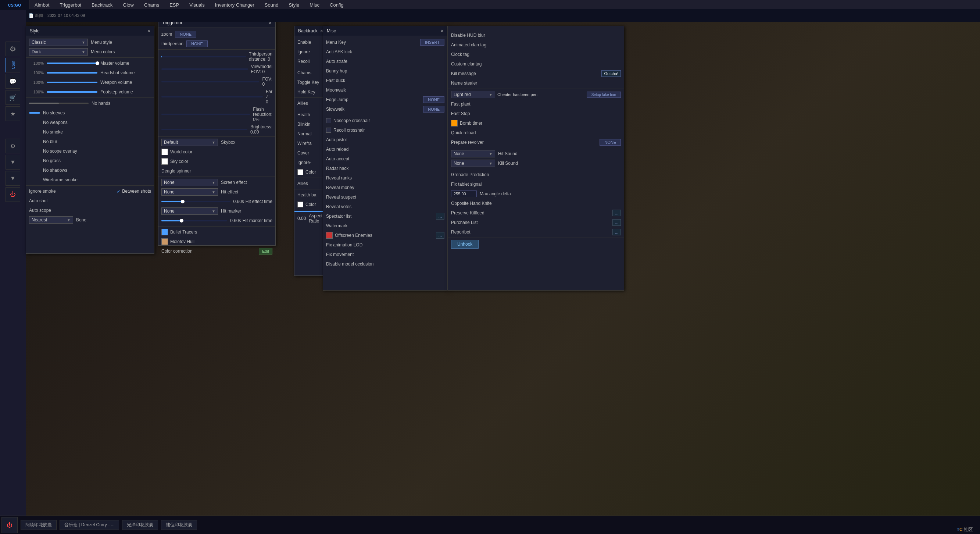  Describe the element at coordinates (314, 5) in the screenshot. I see `menu-item-misc: Misc` at that location.